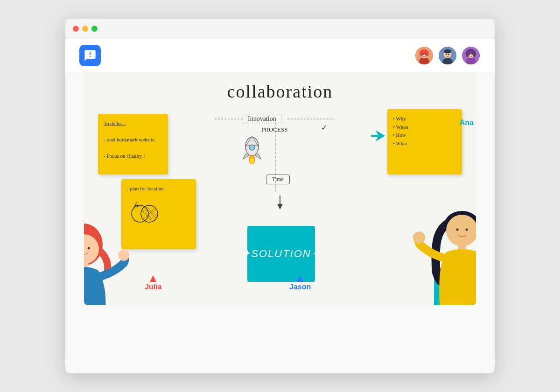  I want to click on julia-figure, so click(110, 261).